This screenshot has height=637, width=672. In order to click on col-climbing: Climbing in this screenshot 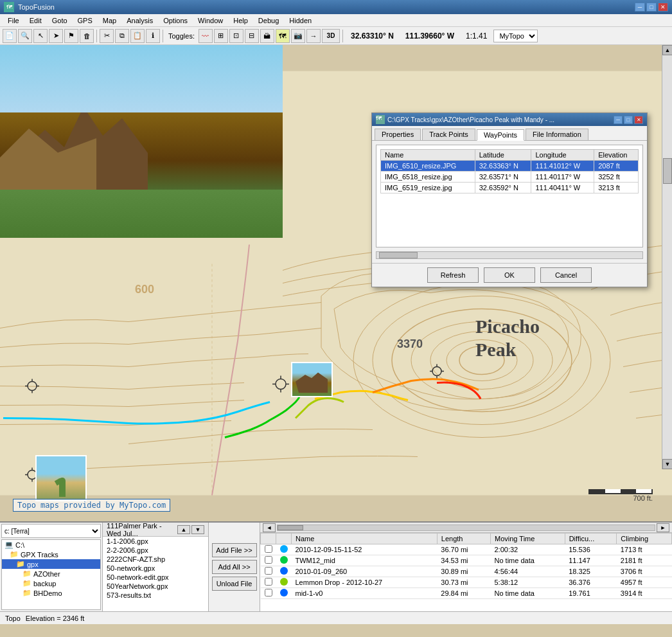, I will do `click(644, 539)`.